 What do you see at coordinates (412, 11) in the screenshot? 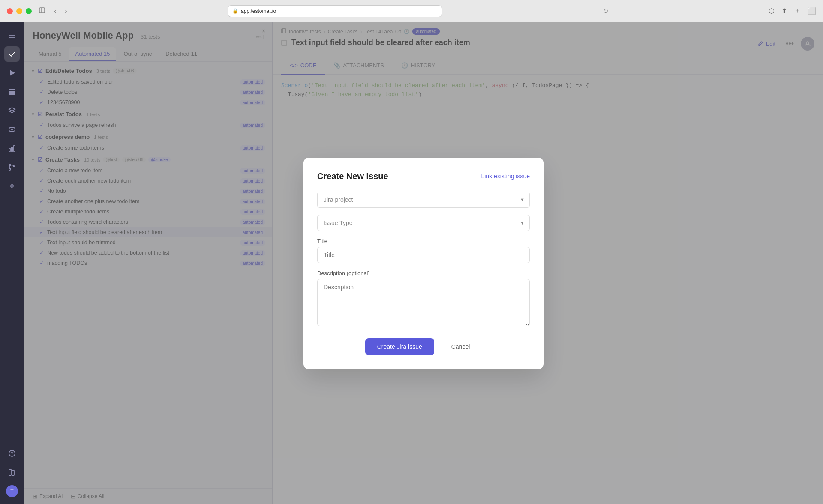
I see `browser-chrome: ‹ › 🔒 app.testomat.io ↻ ⬡ ⬆ ＋ ⬜` at bounding box center [412, 11].